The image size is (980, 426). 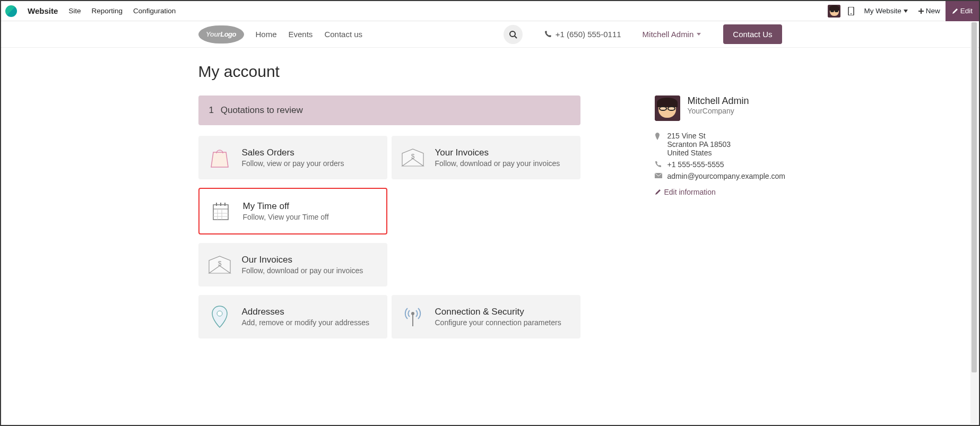 I want to click on card-your-invoices: $ Your Invoices Follow, download or pay …, so click(x=486, y=158).